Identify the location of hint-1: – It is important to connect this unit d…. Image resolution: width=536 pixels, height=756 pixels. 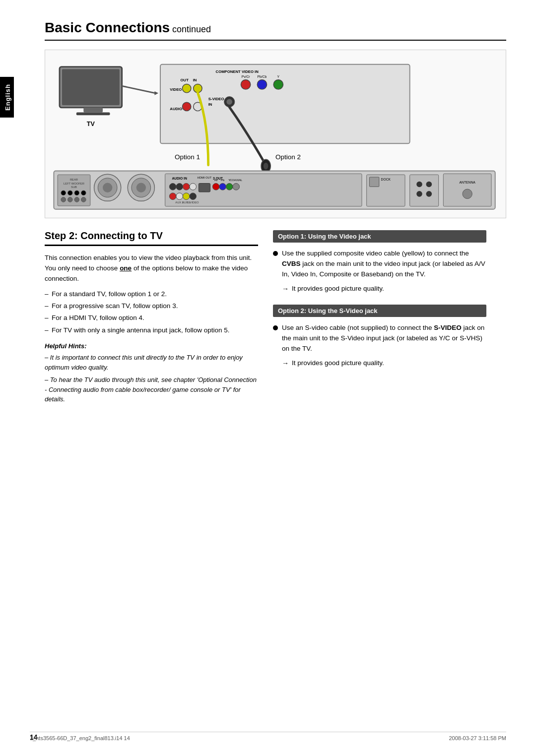
(151, 362).